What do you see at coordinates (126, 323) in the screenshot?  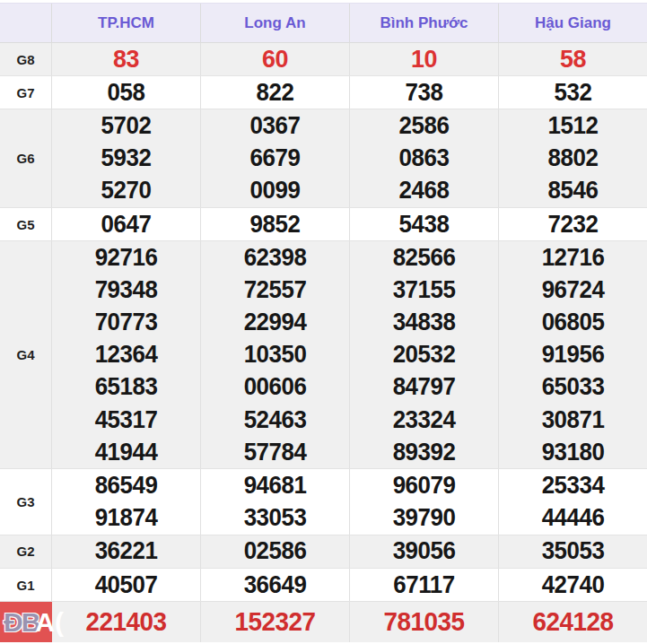 I see `prize-value: 70773` at bounding box center [126, 323].